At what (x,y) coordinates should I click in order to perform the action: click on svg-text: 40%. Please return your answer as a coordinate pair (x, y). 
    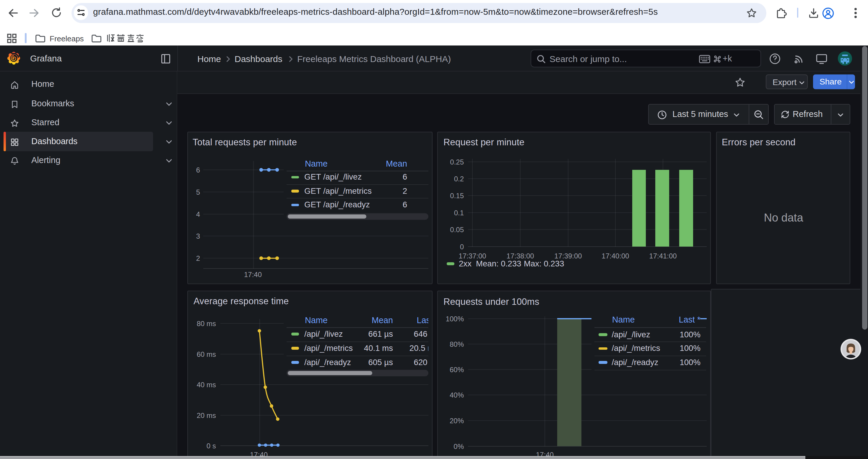
    Looking at the image, I should click on (457, 395).